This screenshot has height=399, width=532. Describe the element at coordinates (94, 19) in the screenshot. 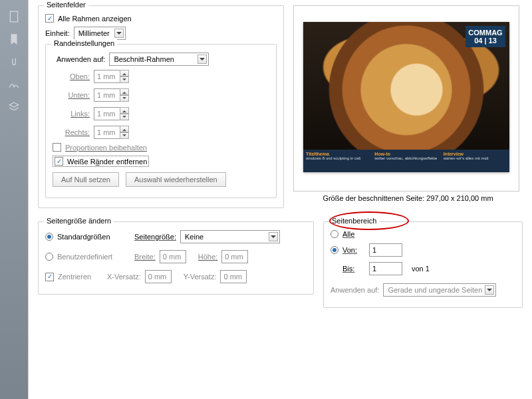

I see `alle-rahmen-label: Alle Rahmen anzeigen` at that location.